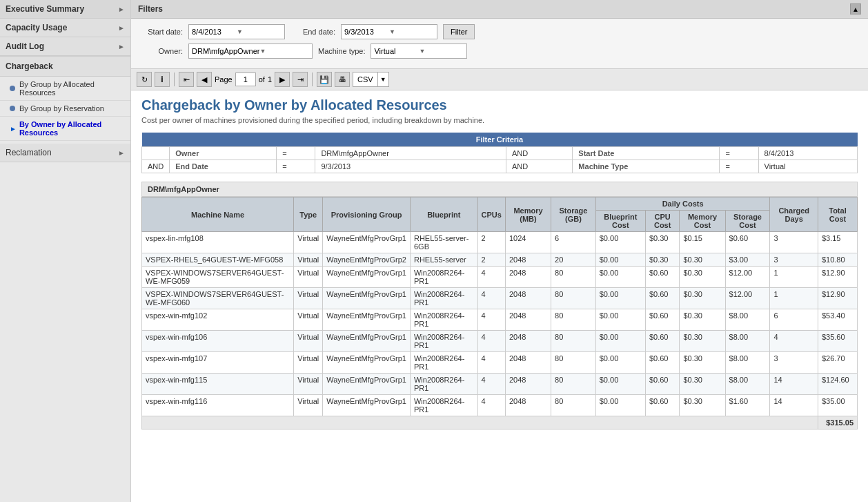 The height and width of the screenshot is (502, 868). What do you see at coordinates (65, 47) in the screenshot?
I see `sidebar-item-audit-log: Audit Log ►` at bounding box center [65, 47].